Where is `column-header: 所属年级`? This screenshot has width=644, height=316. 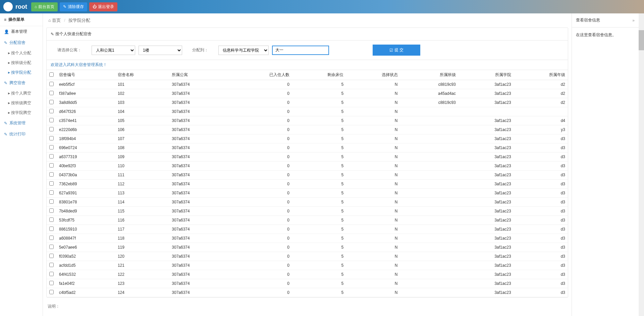 column-header: 所属年级 is located at coordinates (541, 75).